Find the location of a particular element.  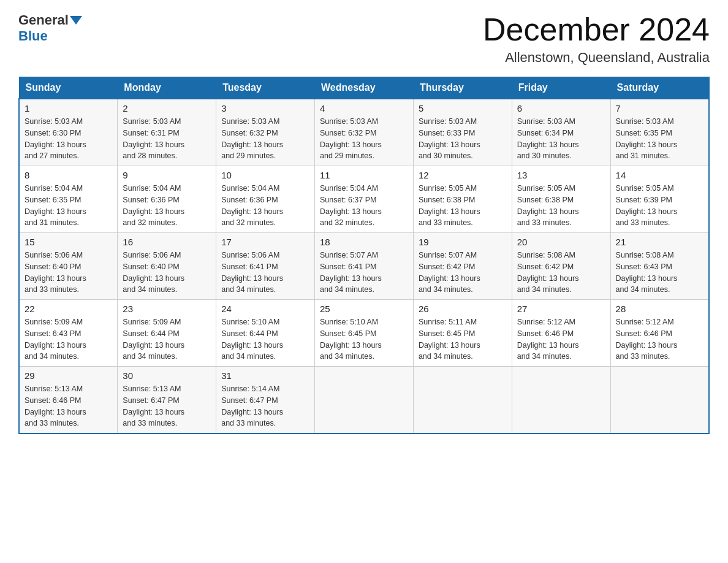

day-number: 15 is located at coordinates (69, 242).